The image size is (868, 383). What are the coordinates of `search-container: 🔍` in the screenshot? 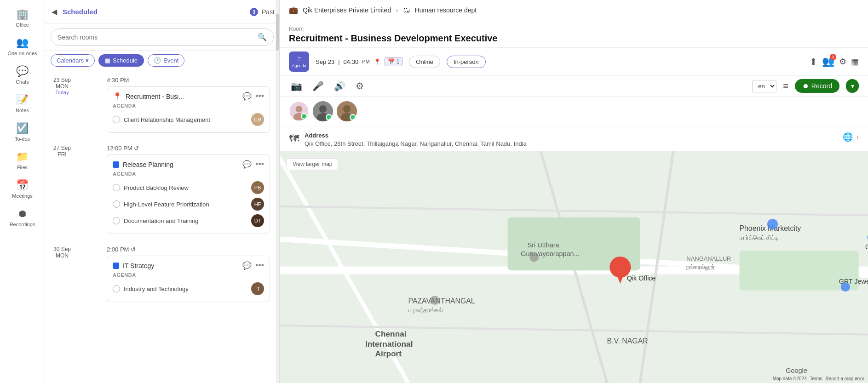 It's located at (162, 37).